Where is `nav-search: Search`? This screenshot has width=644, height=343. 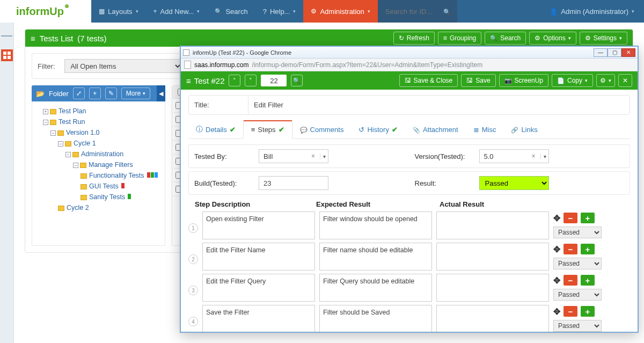
nav-search: Search is located at coordinates (231, 11).